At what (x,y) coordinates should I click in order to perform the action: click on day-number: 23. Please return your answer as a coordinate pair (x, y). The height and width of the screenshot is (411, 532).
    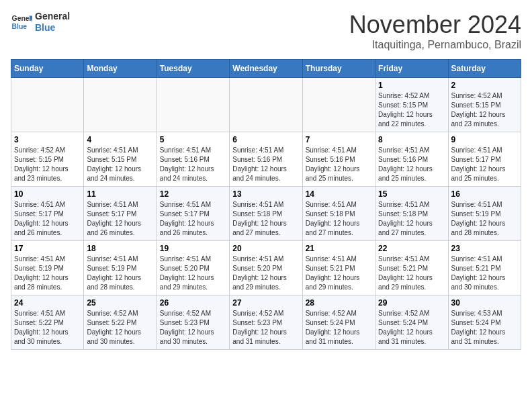
    Looking at the image, I should click on (485, 248).